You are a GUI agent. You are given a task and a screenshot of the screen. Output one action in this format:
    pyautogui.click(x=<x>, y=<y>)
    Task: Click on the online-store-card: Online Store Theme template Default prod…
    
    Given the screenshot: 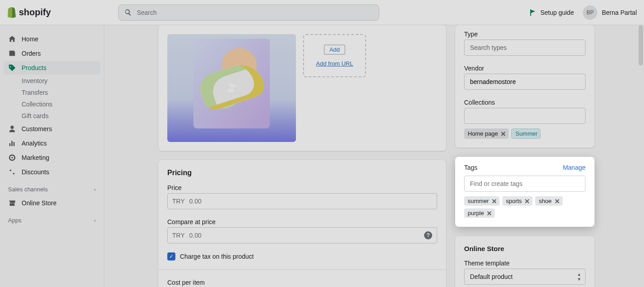 What is the action you would take?
    pyautogui.click(x=525, y=261)
    